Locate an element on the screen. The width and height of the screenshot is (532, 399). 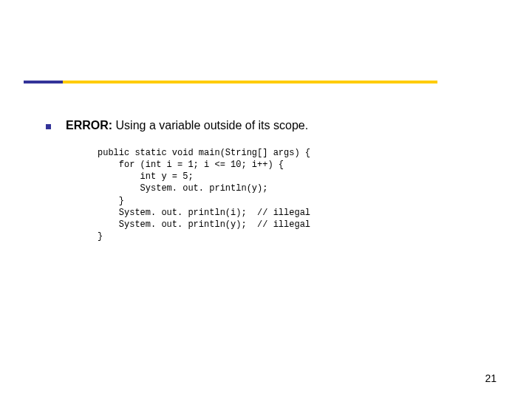
page-number: 21 is located at coordinates (491, 378).